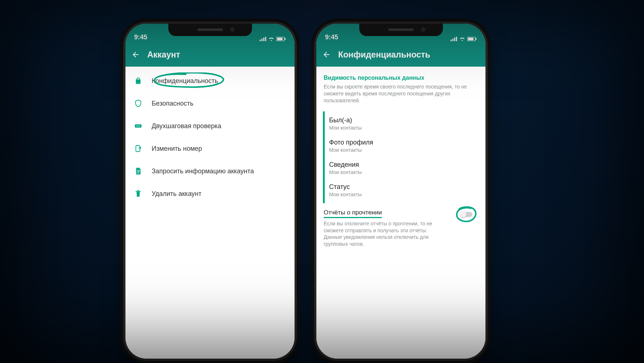 The width and height of the screenshot is (644, 363). Describe the element at coordinates (177, 194) in the screenshot. I see `account-row-label: Удалить аккаунт` at that location.